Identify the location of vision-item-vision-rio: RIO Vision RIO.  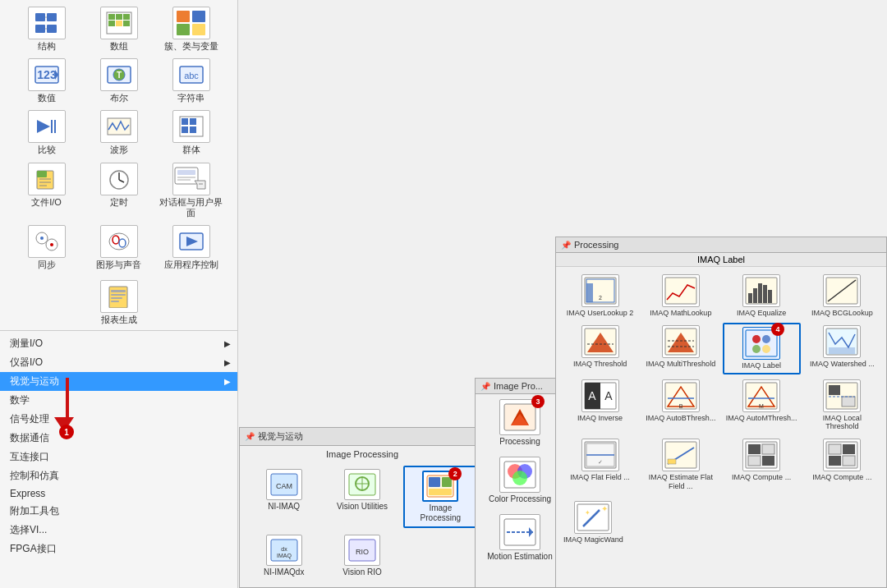
(361, 556).